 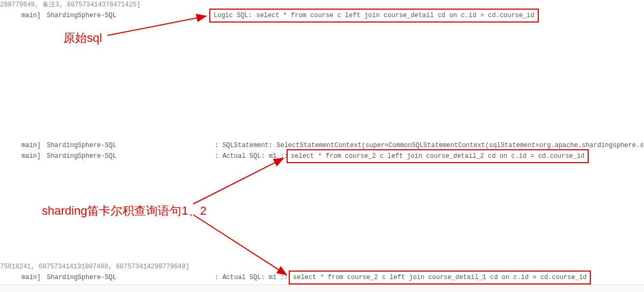 I want to click on log-line-sqlstatement: main] ShardingSphere-SQL : SQLStatement:…, so click(x=58, y=145).